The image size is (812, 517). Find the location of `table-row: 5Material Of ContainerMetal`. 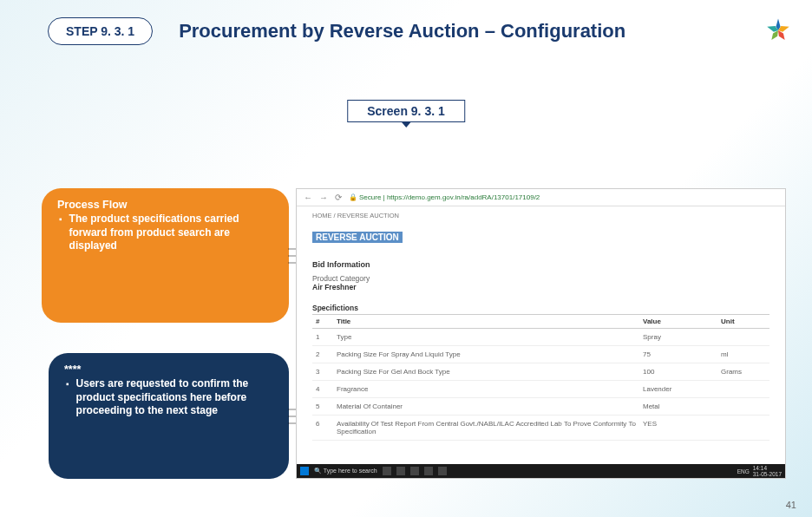

table-row: 5Material Of ContainerMetal is located at coordinates (541, 407).